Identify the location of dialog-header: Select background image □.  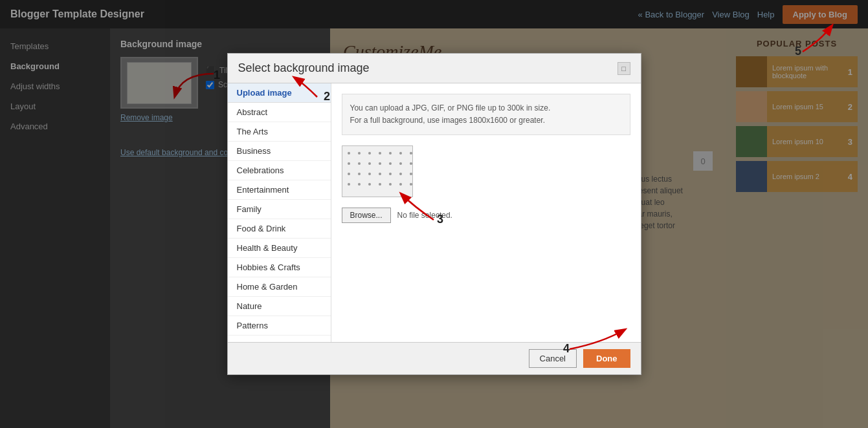
(434, 69).